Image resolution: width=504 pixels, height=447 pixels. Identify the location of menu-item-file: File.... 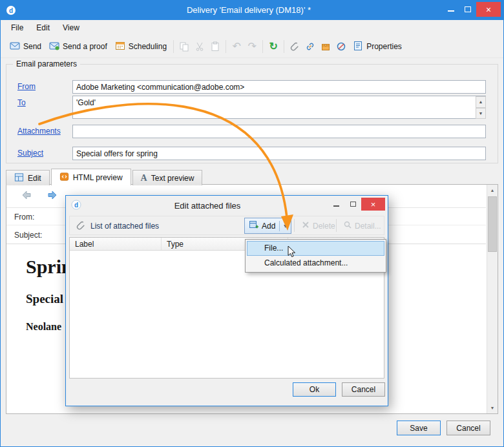
(315, 248).